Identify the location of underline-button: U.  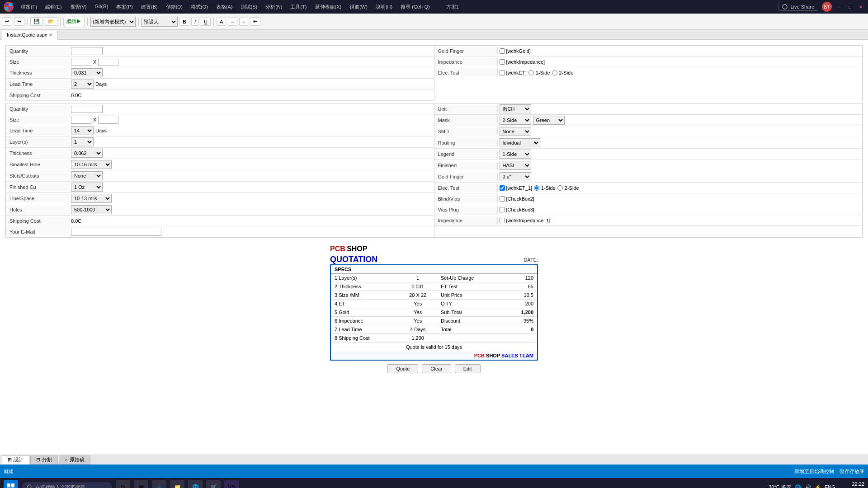
(206, 22).